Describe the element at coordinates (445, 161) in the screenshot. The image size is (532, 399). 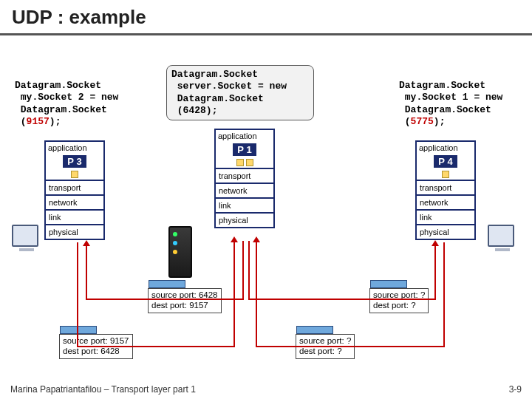
I see `process-p4: P 4` at that location.